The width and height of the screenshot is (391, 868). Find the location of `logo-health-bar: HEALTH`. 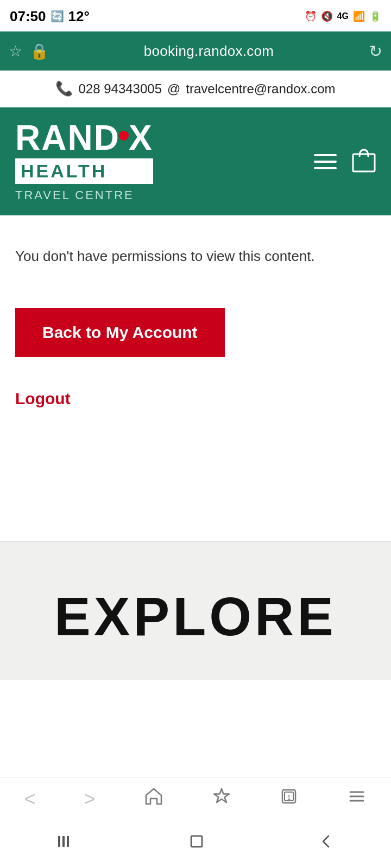

logo-health-bar: HEALTH is located at coordinates (84, 171).